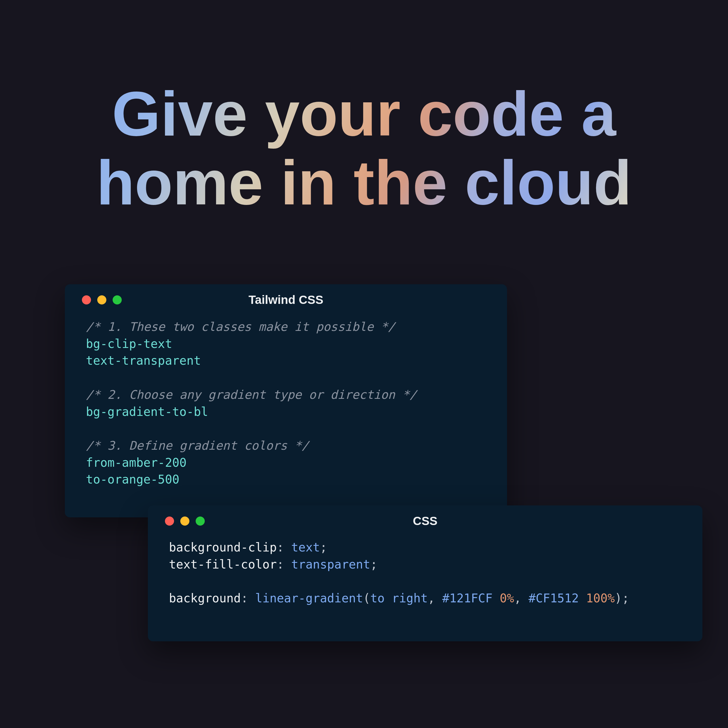  Describe the element at coordinates (425, 579) in the screenshot. I see `code-body-css: background-clip: text; text-fill-color: …` at that location.